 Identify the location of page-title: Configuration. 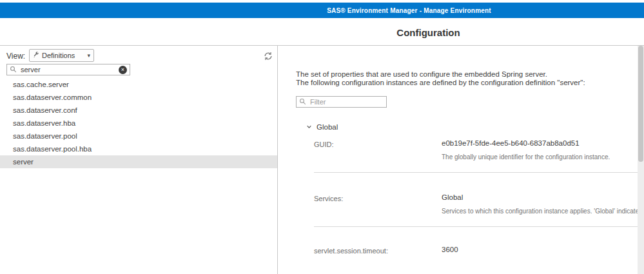
(428, 32).